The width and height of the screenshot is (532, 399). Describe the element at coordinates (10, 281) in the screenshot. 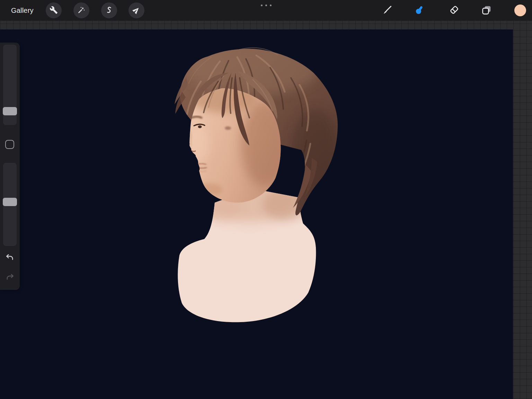

I see `redo-icon` at that location.